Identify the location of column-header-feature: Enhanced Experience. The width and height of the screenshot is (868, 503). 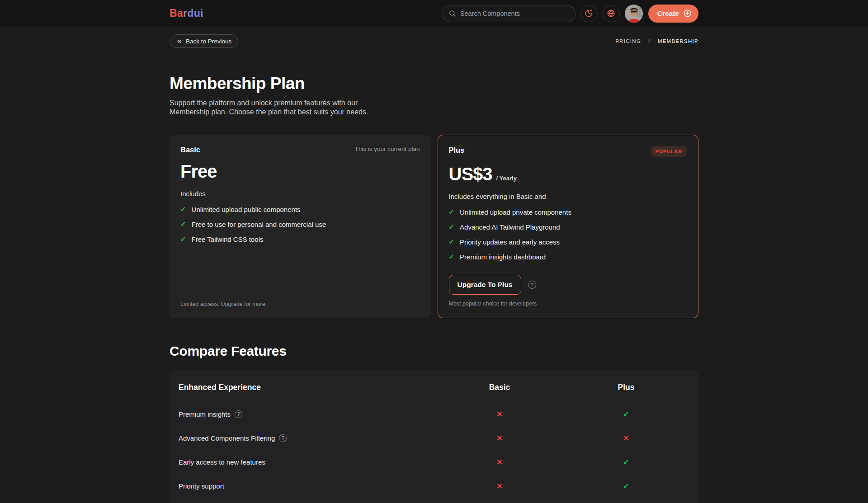
(307, 388).